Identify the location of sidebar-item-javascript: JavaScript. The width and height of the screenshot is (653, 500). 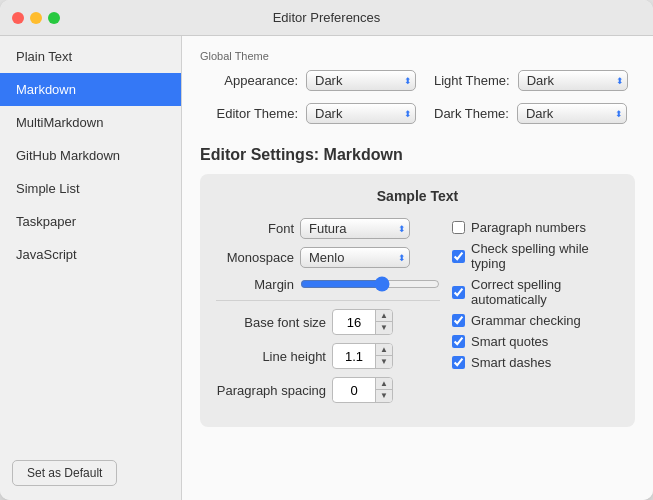
(90, 254).